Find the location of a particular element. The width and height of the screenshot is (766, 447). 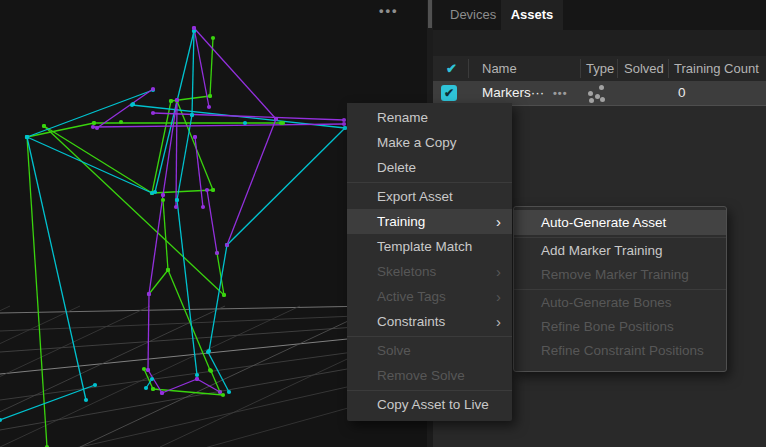

panel-toolbar-area is located at coordinates (600, 43).